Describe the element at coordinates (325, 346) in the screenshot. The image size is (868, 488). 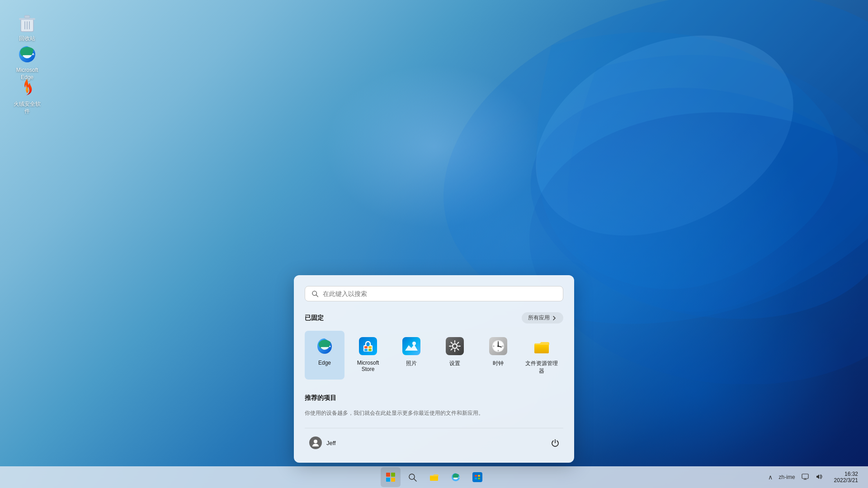
I see `edge-app-icon` at that location.